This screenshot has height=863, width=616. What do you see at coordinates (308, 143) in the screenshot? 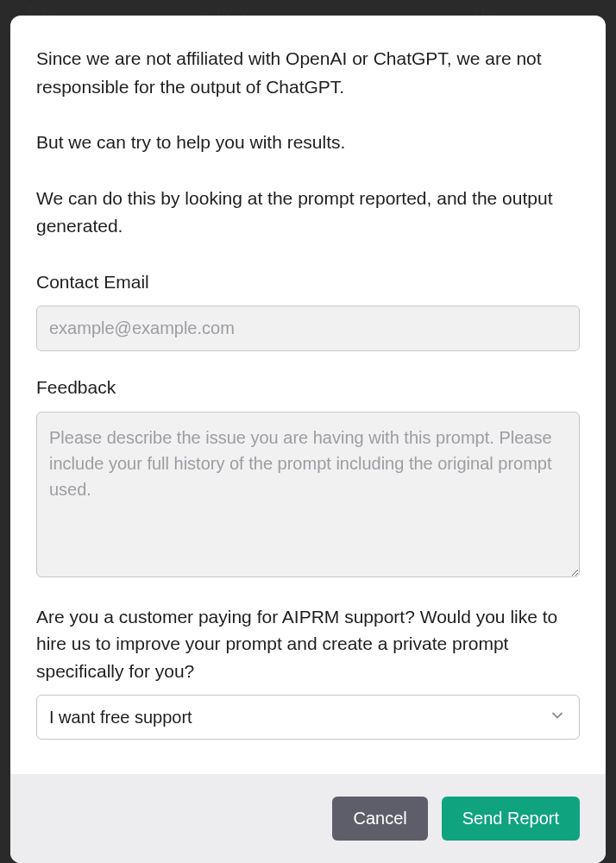
I see `info-p2: But we can try to help you with results.` at bounding box center [308, 143].